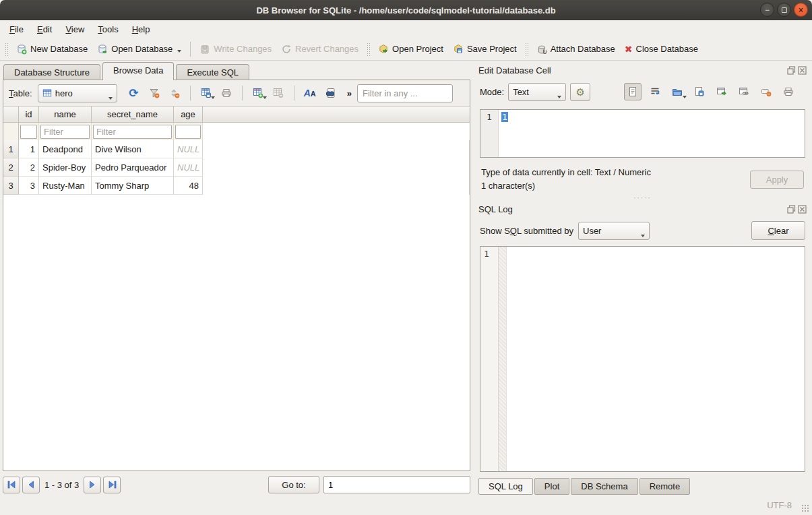 The height and width of the screenshot is (515, 812). What do you see at coordinates (179, 51) in the screenshot?
I see `open-database-dropdown-caret` at bounding box center [179, 51].